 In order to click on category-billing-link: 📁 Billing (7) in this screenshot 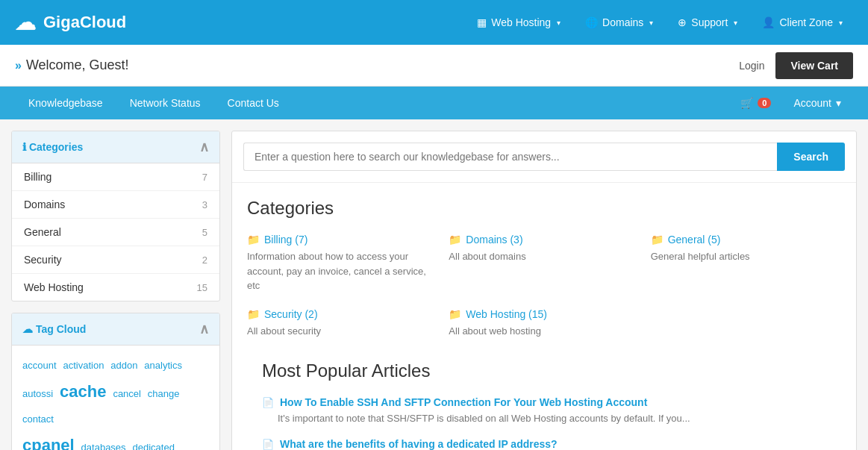, I will do `click(342, 240)`.